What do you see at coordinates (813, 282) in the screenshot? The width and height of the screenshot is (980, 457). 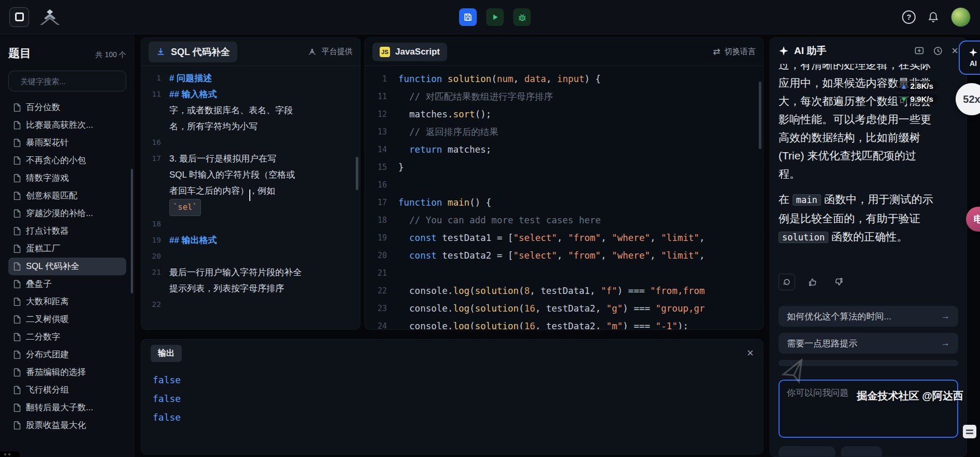 I see `thumbs-up-button` at bounding box center [813, 282].